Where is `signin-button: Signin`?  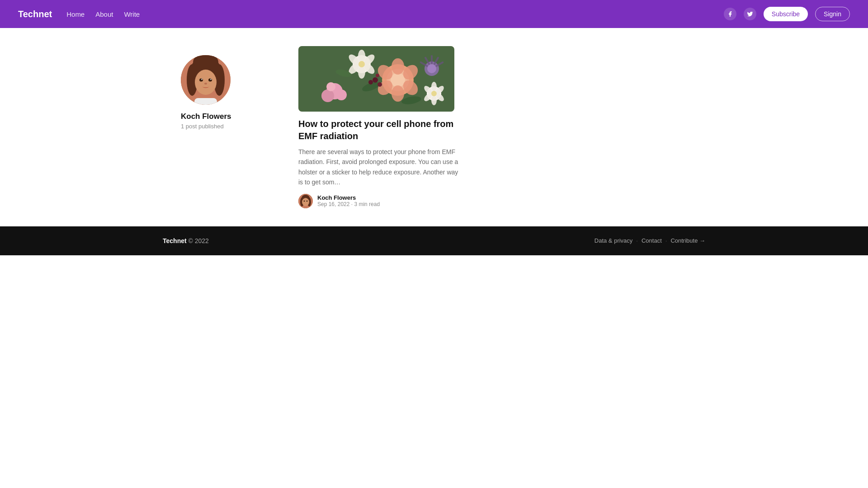
signin-button: Signin is located at coordinates (833, 14).